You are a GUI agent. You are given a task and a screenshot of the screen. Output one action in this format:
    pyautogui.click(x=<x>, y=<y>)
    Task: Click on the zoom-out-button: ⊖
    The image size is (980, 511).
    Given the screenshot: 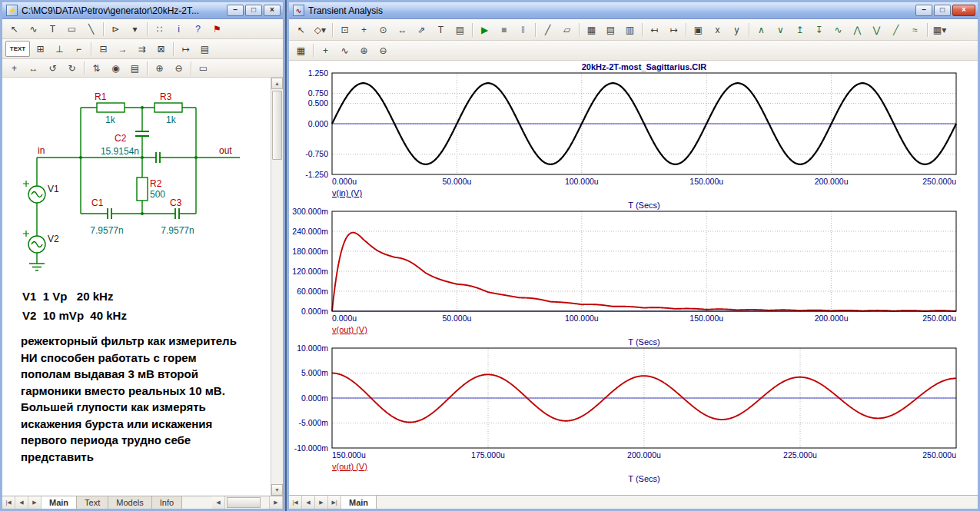 What is the action you would take?
    pyautogui.click(x=178, y=68)
    